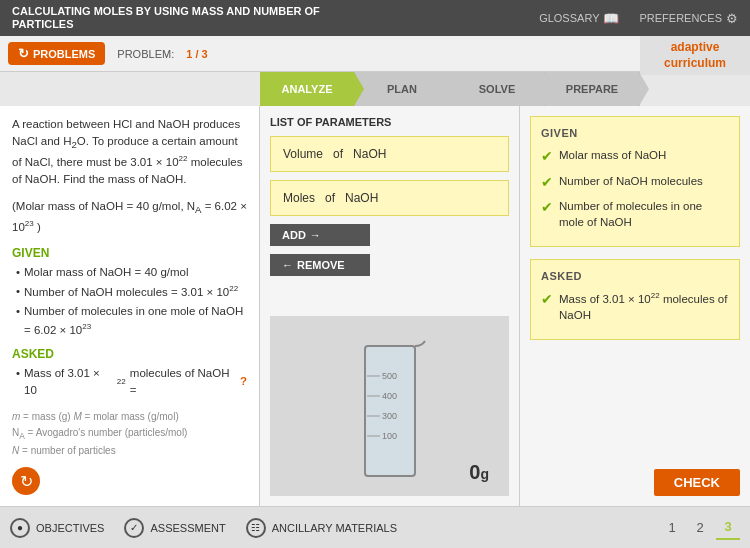  I want to click on ancillary-icon: ☷, so click(256, 528).